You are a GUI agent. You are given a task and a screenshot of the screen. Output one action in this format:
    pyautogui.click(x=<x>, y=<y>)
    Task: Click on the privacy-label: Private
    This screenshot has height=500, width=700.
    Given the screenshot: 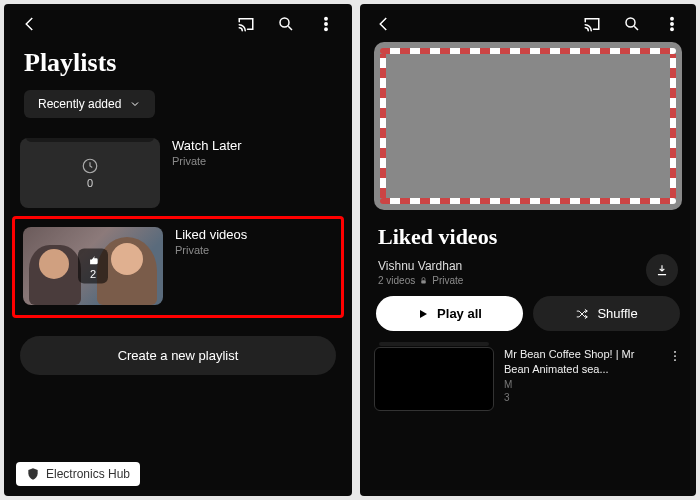 What is the action you would take?
    pyautogui.click(x=448, y=280)
    